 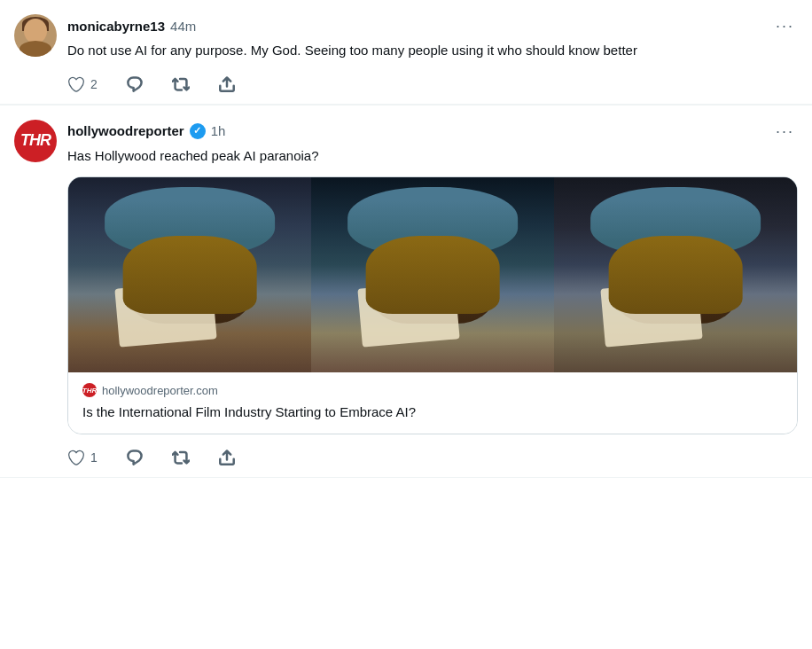 What do you see at coordinates (227, 457) in the screenshot?
I see `tweet-2-share-button` at bounding box center [227, 457].